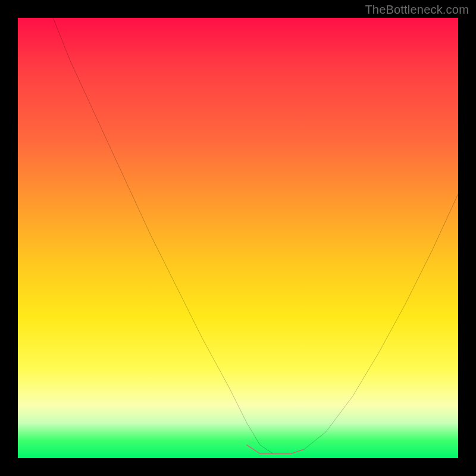 This screenshot has width=476, height=476. I want to click on optimal-band, so click(275, 450).